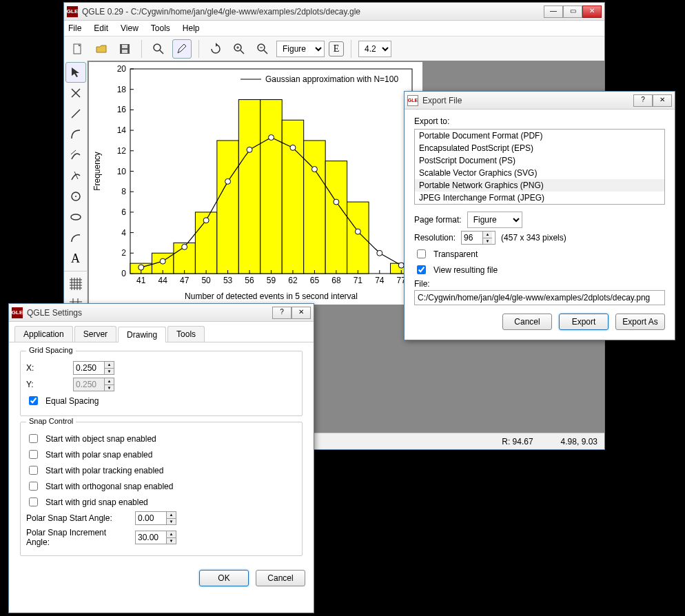 This screenshot has width=685, height=616. What do you see at coordinates (161, 383) in the screenshot?
I see `grid-spacing-group: Grid Spacing X: ▲▼ Y: ▲▼ Equal Spacing` at bounding box center [161, 383].